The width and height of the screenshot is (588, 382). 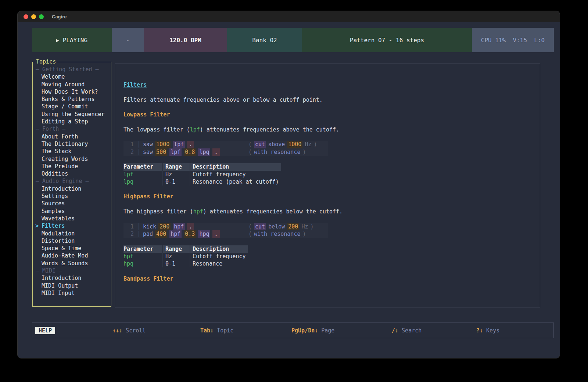 I want to click on lpf-keyword: lpf, so click(x=195, y=130).